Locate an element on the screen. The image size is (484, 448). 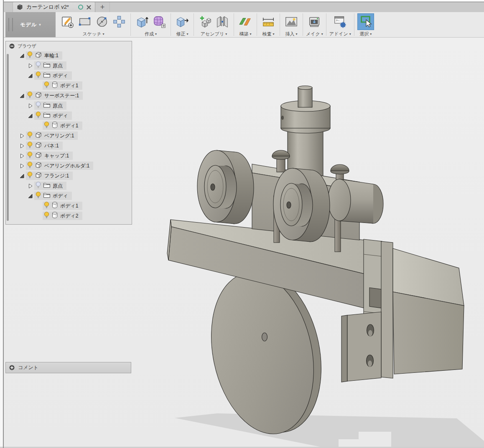
select-button is located at coordinates (366, 22).